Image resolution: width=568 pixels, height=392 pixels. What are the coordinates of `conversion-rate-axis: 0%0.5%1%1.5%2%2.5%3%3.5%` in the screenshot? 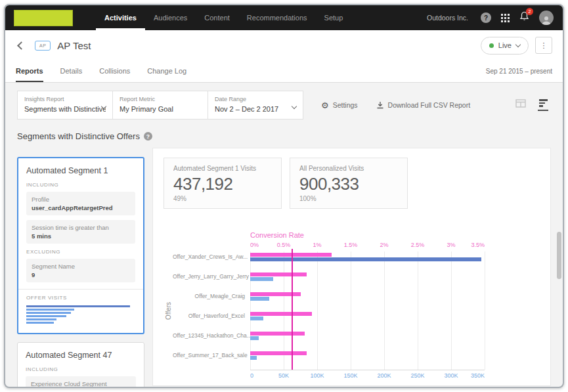 It's located at (368, 246).